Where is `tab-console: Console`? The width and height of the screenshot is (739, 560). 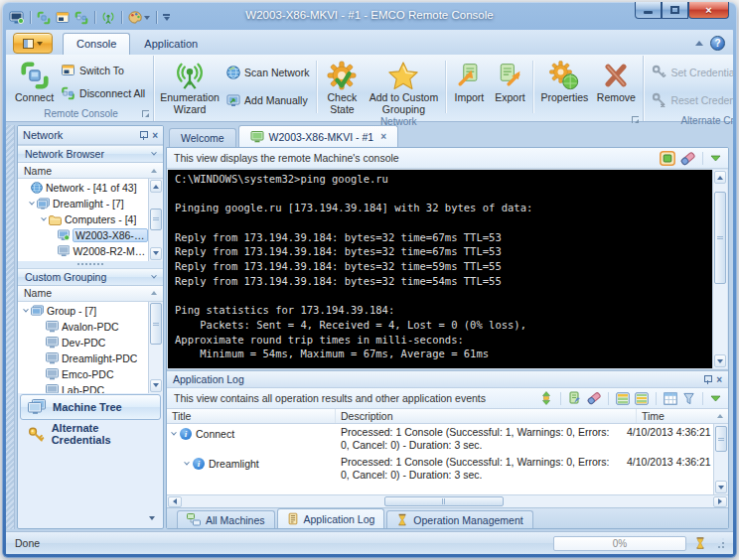
tab-console: Console is located at coordinates (96, 44).